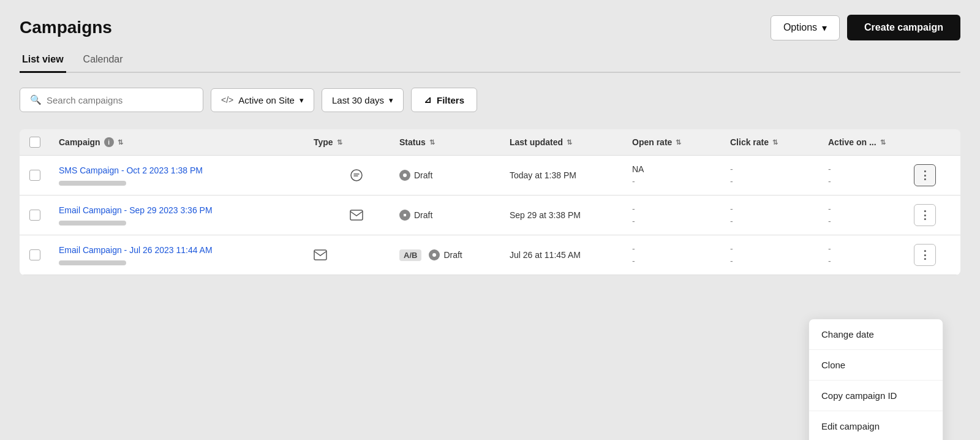  What do you see at coordinates (36, 100) in the screenshot?
I see `search-icon: 🔍` at bounding box center [36, 100].